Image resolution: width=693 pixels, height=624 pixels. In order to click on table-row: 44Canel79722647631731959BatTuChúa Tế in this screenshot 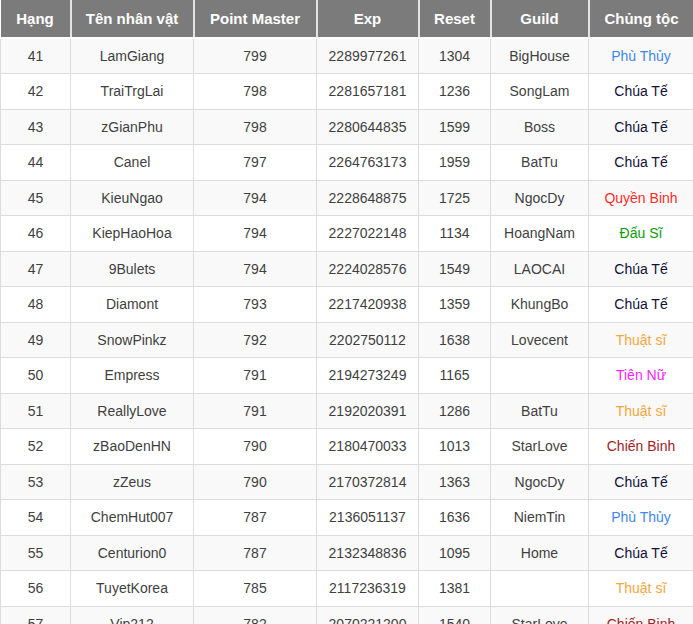, I will do `click(347, 163)`.